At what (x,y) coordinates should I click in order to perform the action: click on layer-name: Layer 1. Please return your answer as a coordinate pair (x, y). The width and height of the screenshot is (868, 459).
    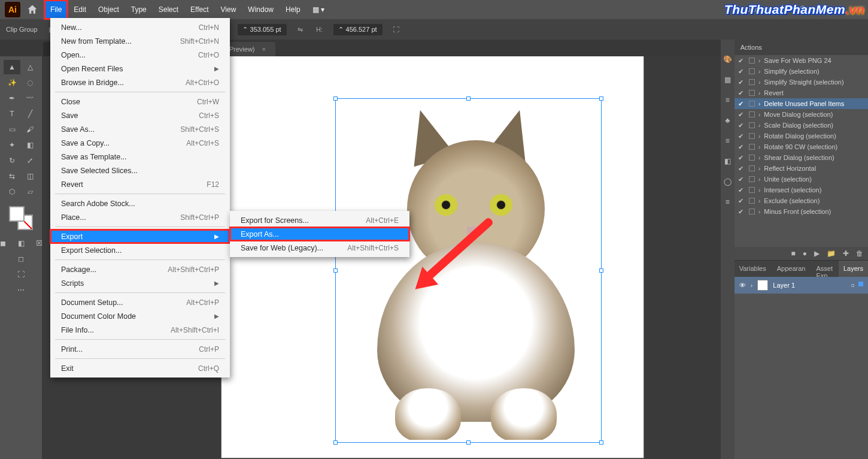
    Looking at the image, I should click on (784, 285).